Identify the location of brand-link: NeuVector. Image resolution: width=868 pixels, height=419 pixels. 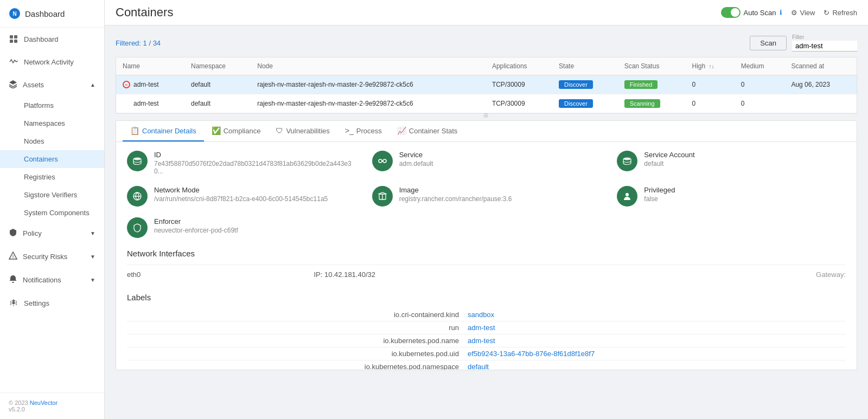
(43, 403).